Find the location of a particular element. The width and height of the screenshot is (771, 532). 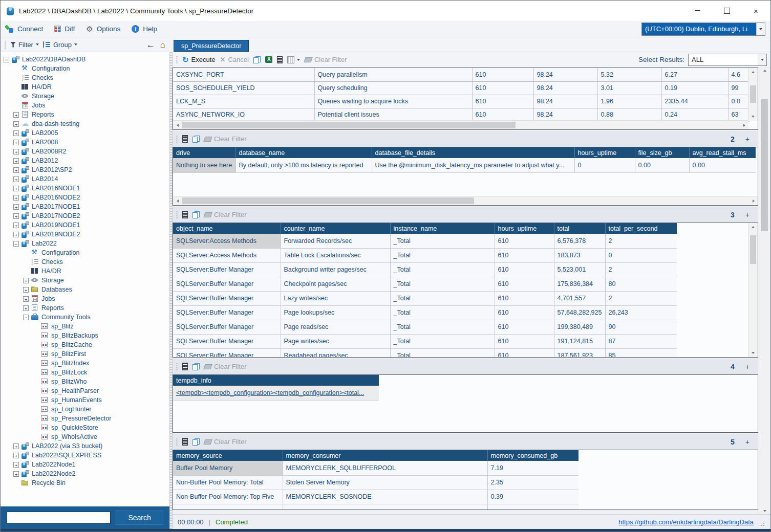

tree-item: HA/DR is located at coordinates (85, 271).